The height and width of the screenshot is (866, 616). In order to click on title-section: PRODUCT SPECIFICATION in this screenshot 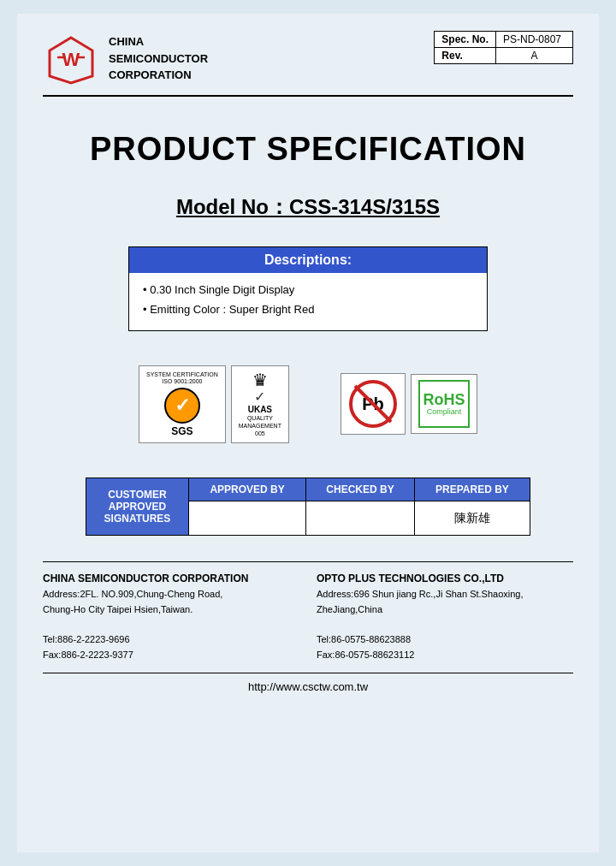, I will do `click(308, 149)`.